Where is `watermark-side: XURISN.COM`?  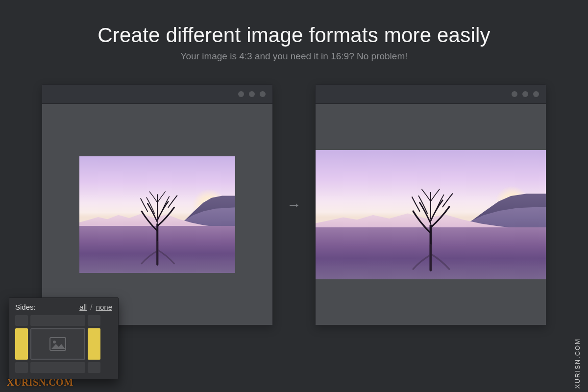
watermark-side: XURISN.COM is located at coordinates (577, 364).